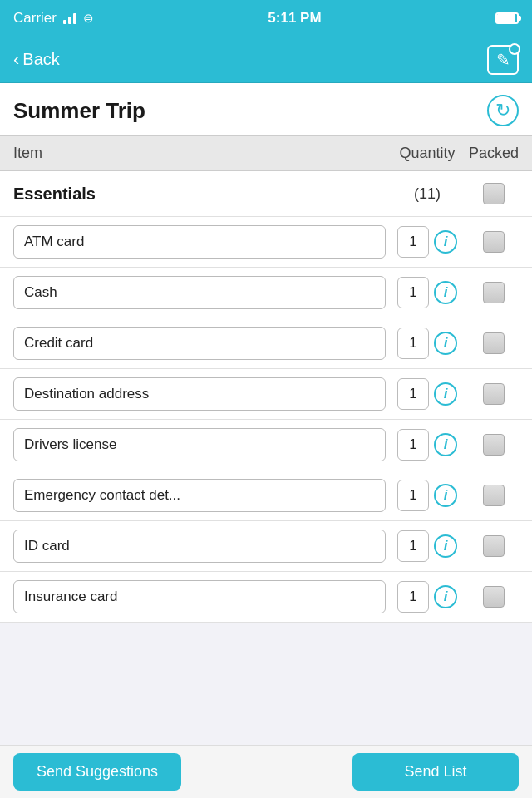 This screenshot has width=532, height=798. What do you see at coordinates (200, 195) in the screenshot?
I see `section-title: Essentials` at bounding box center [200, 195].